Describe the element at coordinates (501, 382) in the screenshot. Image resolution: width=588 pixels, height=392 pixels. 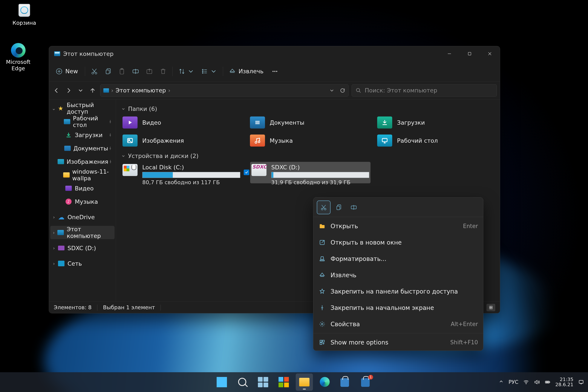
I see `tray-overflow-button` at that location.